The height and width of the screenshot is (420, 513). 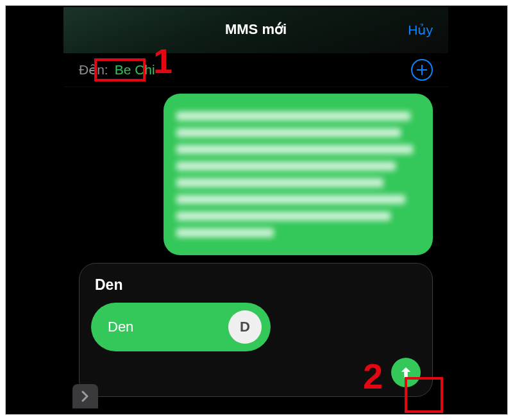 I want to click on contact-chip-name: Den, so click(x=163, y=327).